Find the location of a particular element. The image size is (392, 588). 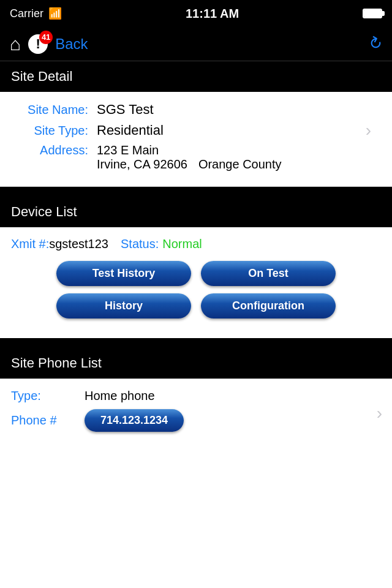

on-test-button: On Test is located at coordinates (268, 273).